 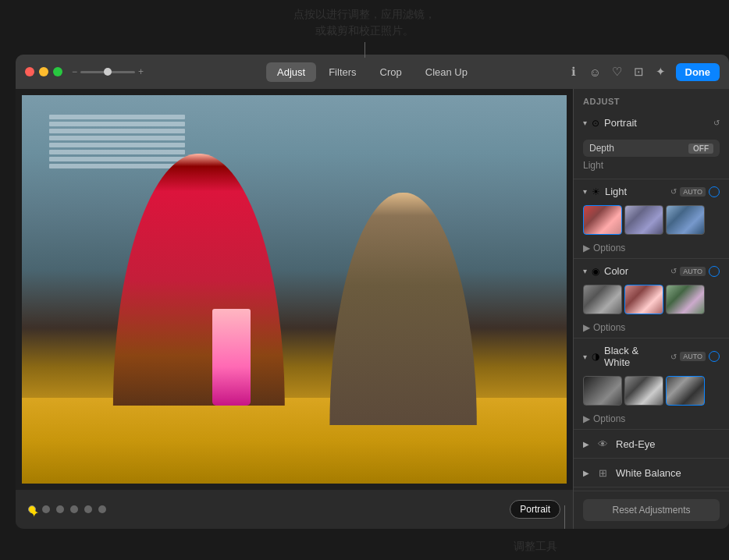 What do you see at coordinates (372, 72) in the screenshot?
I see `nav-tabs: Adjust Filters Crop Clean Up` at bounding box center [372, 72].